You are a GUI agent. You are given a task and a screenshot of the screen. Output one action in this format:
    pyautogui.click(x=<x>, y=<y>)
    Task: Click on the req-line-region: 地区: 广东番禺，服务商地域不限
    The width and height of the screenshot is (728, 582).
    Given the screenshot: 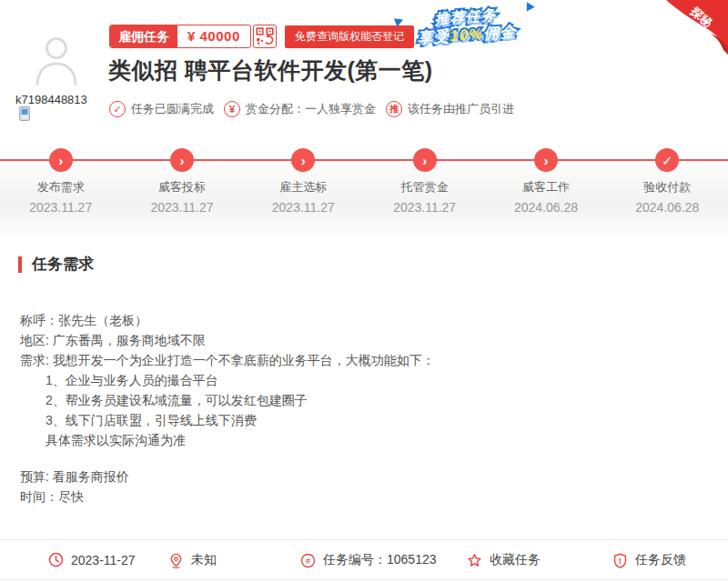 What is the action you would take?
    pyautogui.click(x=360, y=340)
    